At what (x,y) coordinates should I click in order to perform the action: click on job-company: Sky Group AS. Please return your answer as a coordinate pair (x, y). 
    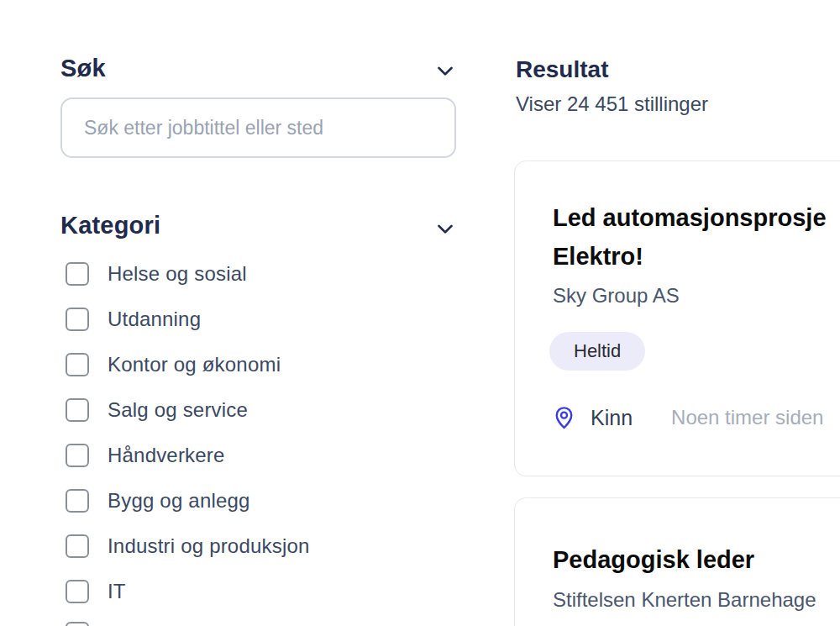
    Looking at the image, I should click on (617, 296).